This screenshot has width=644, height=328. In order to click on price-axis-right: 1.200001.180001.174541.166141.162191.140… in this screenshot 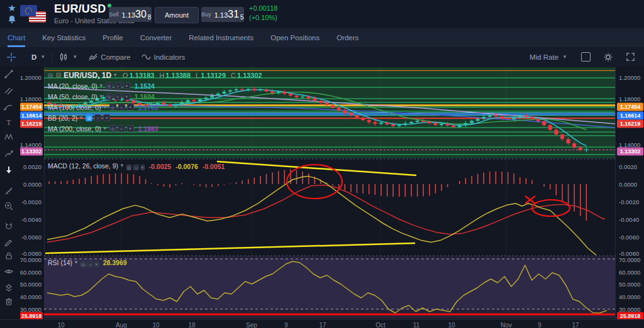, I will do `click(630, 193)`.